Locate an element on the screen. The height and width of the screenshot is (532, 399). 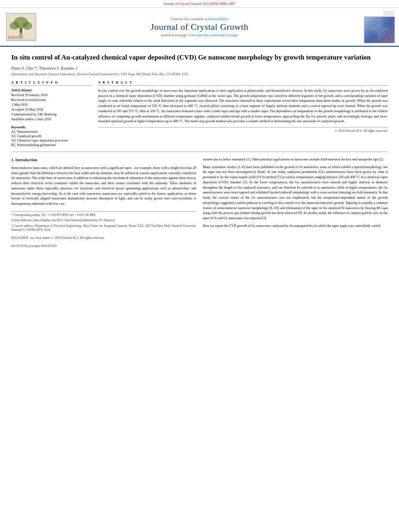
revised-date: 1 May 2010 is located at coordinates (51, 105).